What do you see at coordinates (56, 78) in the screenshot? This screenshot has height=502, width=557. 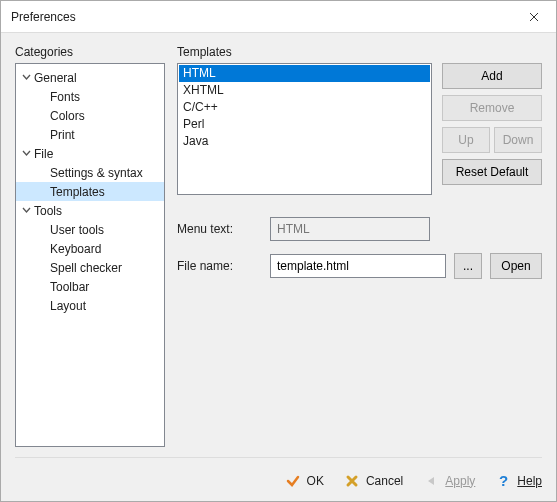 I see `tree-item-label: General` at bounding box center [56, 78].